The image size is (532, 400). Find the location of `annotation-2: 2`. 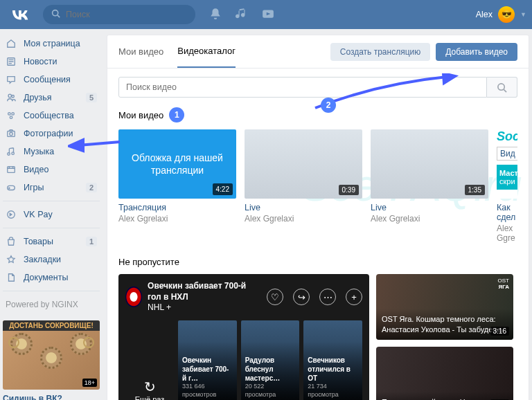

annotation-2: 2 is located at coordinates (328, 105).